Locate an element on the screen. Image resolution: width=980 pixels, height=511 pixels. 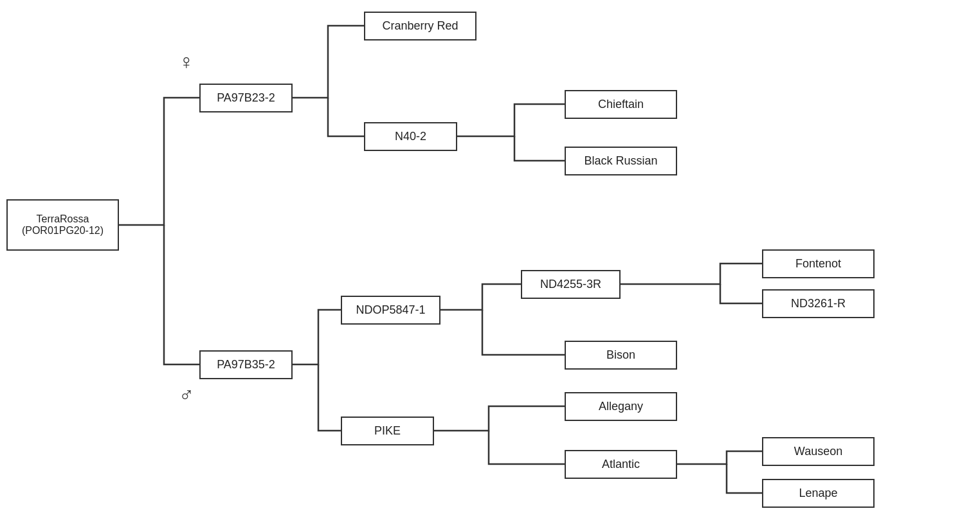
black-russian-node: Black Russian is located at coordinates (621, 161).